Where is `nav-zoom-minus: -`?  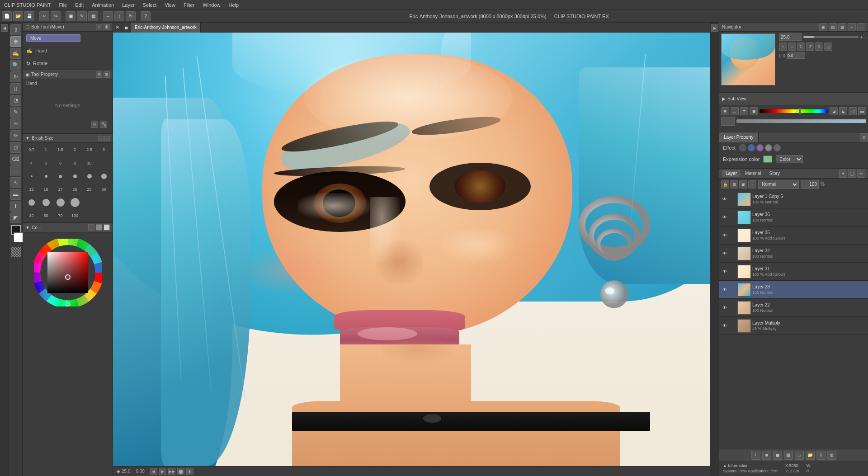 nav-zoom-minus: - is located at coordinates (865, 37).